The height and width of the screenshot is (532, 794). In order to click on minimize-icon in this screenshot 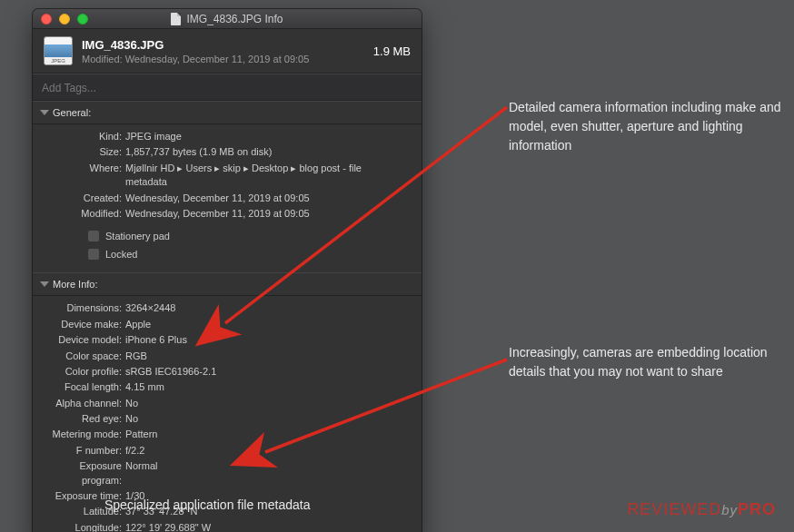, I will do `click(65, 19)`.